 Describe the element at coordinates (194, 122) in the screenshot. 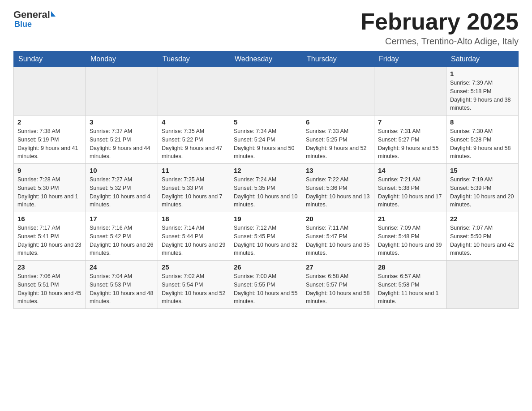

I see `day-number: 4` at that location.